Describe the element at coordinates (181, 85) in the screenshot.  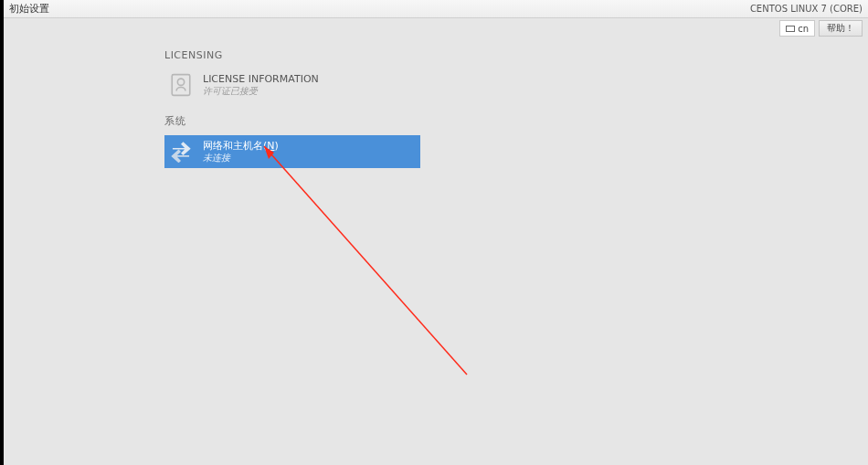
I see `license-icon` at that location.